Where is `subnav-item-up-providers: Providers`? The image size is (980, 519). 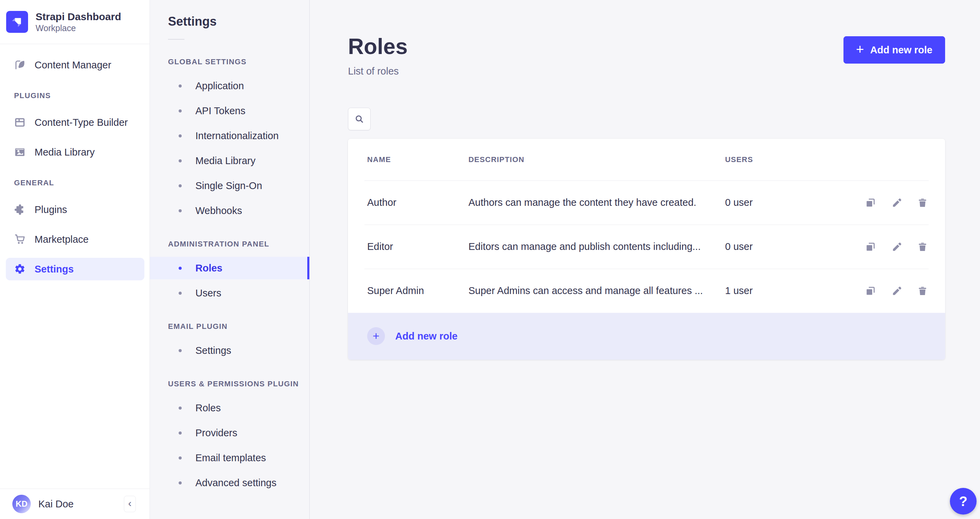 subnav-item-up-providers: Providers is located at coordinates (230, 433).